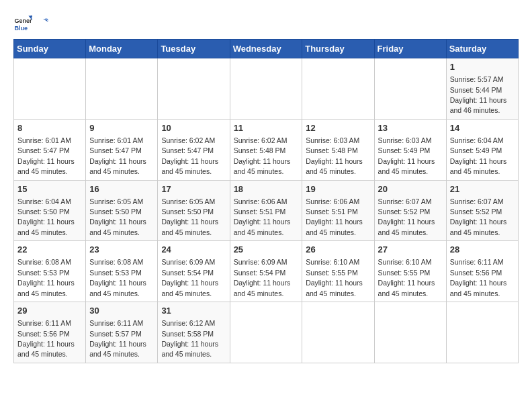 The image size is (532, 411). What do you see at coordinates (50, 333) in the screenshot?
I see `calendar-cell: 29Sunrise: 6:11 AMSunset: 5:56 PMDayligh…` at bounding box center [50, 333].